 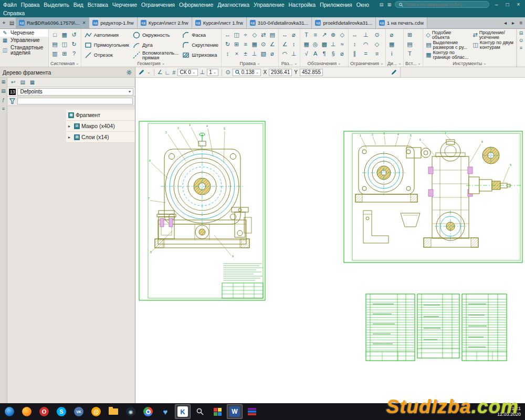 I want to click on join-icon: ⊙, so click(x=264, y=44).